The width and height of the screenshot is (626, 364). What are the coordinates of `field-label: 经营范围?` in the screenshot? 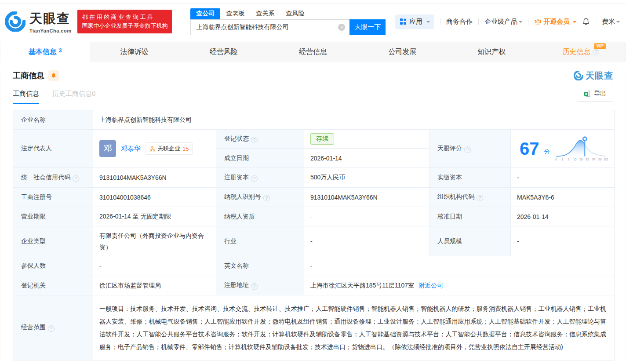 It's located at (53, 328).